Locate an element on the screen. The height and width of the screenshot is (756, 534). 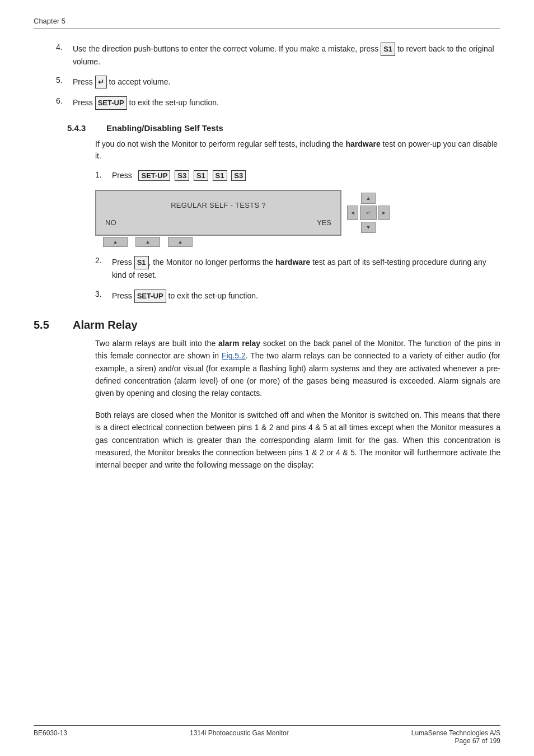
section-55-para1: Two alarm relays are built into the alar… is located at coordinates (298, 368).